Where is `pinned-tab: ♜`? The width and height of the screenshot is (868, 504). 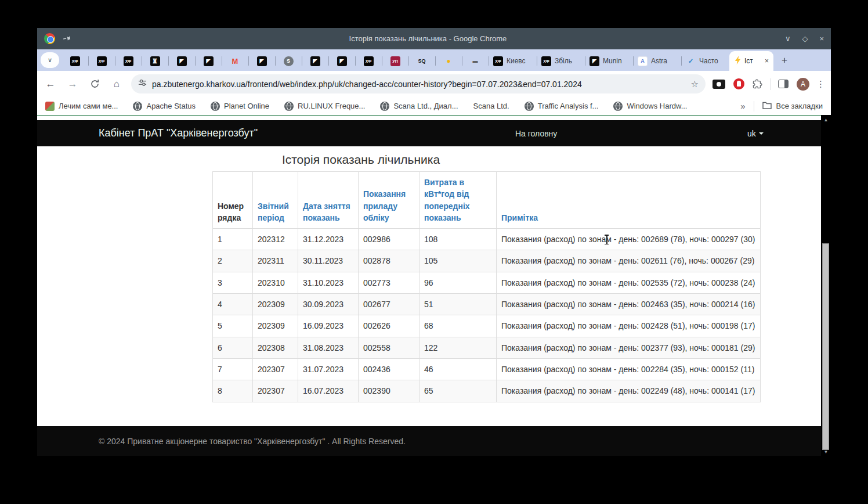 pinned-tab: ♜ is located at coordinates (155, 61).